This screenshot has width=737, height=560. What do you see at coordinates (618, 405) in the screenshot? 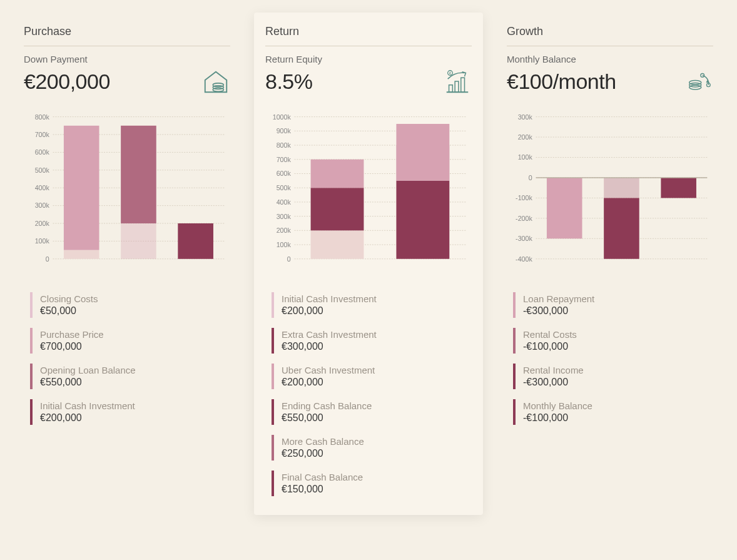
I see `legend-item-label: Monthly Balance` at bounding box center [618, 405].